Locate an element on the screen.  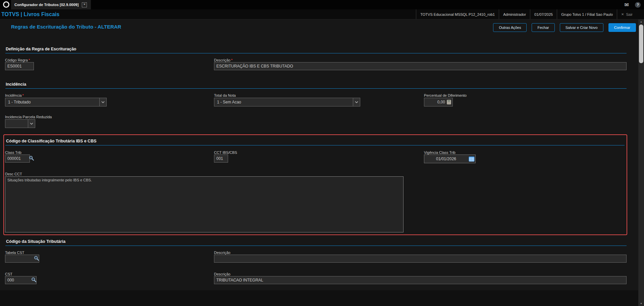
vigencia-date-value: 01/01/2026 is located at coordinates (446, 159).